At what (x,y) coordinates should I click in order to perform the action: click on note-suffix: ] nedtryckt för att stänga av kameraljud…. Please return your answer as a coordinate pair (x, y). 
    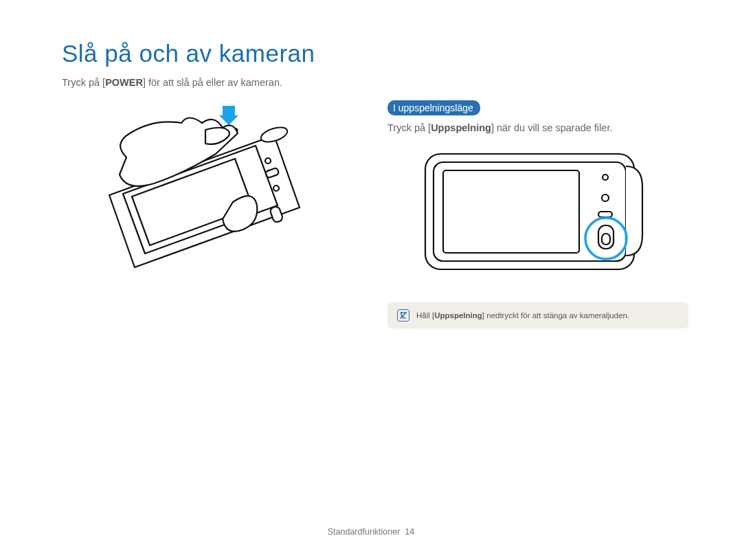
    Looking at the image, I should click on (556, 315).